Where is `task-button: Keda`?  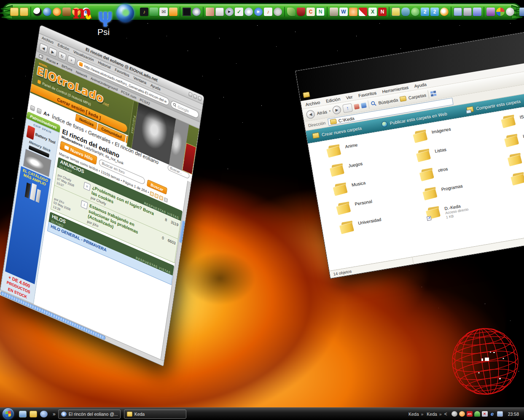 task-button: Keda is located at coordinates (155, 414).